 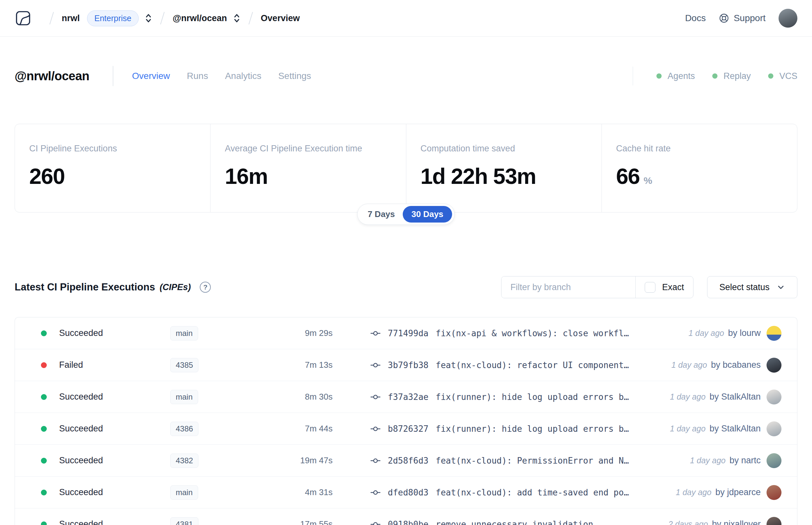 What do you see at coordinates (650, 287) in the screenshot?
I see `exact-checkbox` at bounding box center [650, 287].